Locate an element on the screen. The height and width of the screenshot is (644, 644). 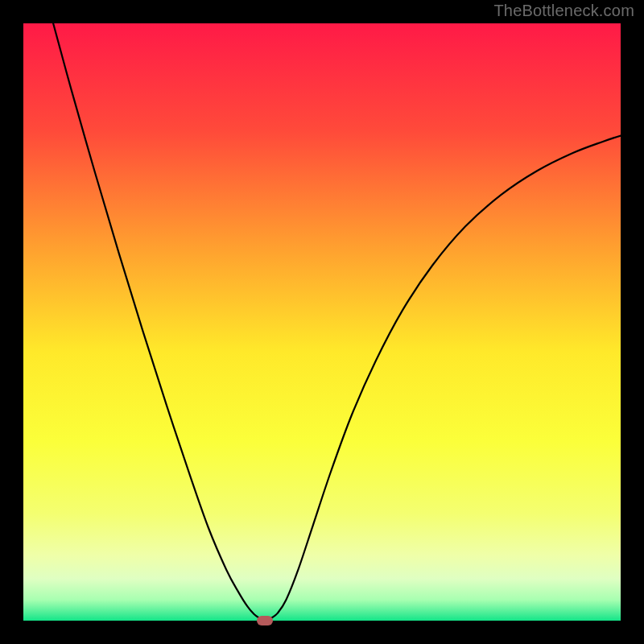
optimal-point-marker is located at coordinates (265, 621).